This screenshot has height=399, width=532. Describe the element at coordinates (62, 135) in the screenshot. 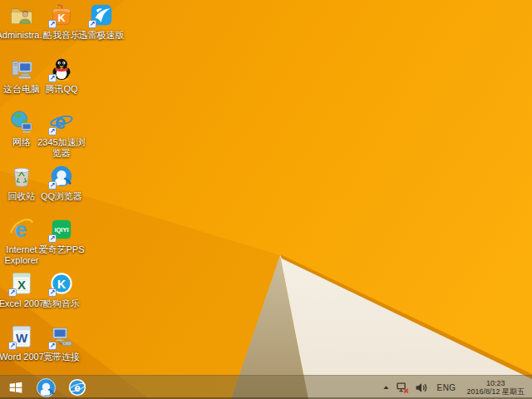

I see `desktop-icon-2345-browser: e 2345加速浏览器` at that location.